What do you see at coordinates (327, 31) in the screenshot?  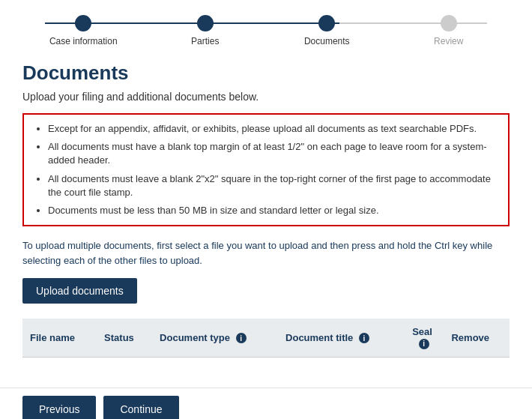 I see `step-documents: Documents` at bounding box center [327, 31].